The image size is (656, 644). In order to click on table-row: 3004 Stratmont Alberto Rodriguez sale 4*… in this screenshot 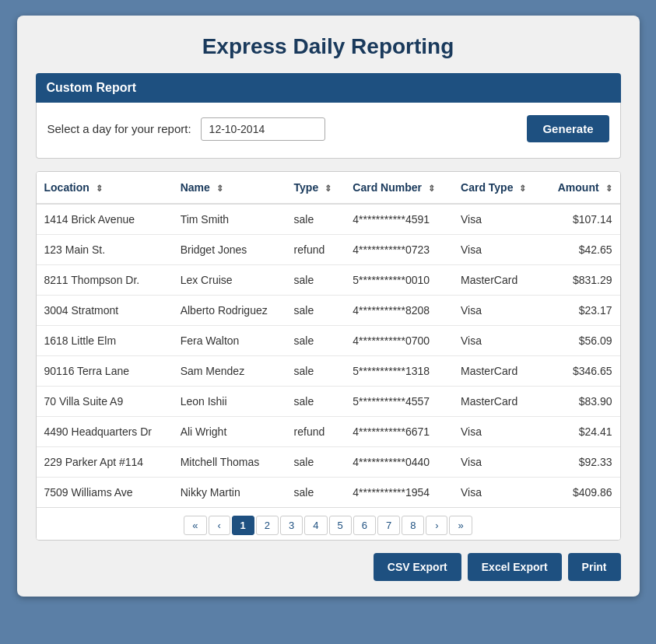, I will do `click(328, 311)`.